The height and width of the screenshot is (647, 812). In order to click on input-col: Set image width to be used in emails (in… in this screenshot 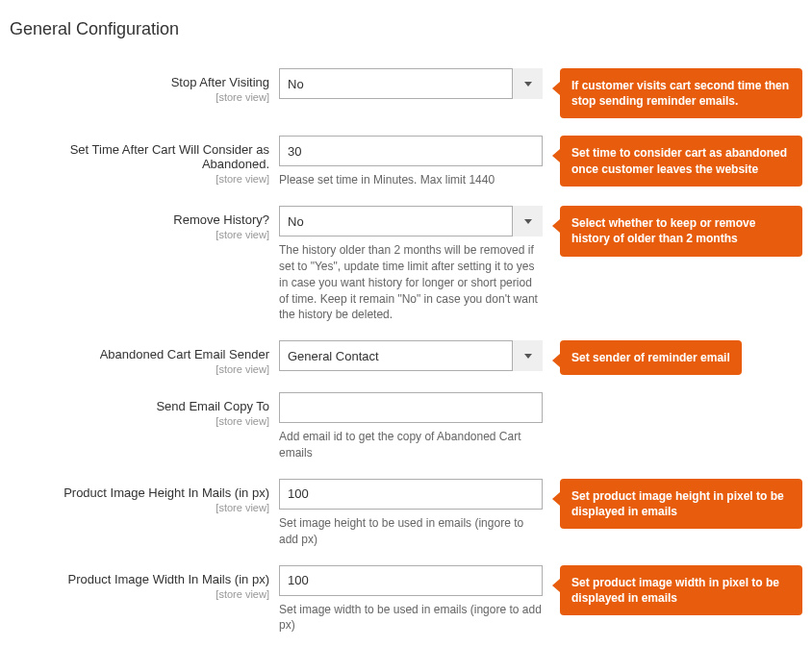, I will do `click(411, 600)`.